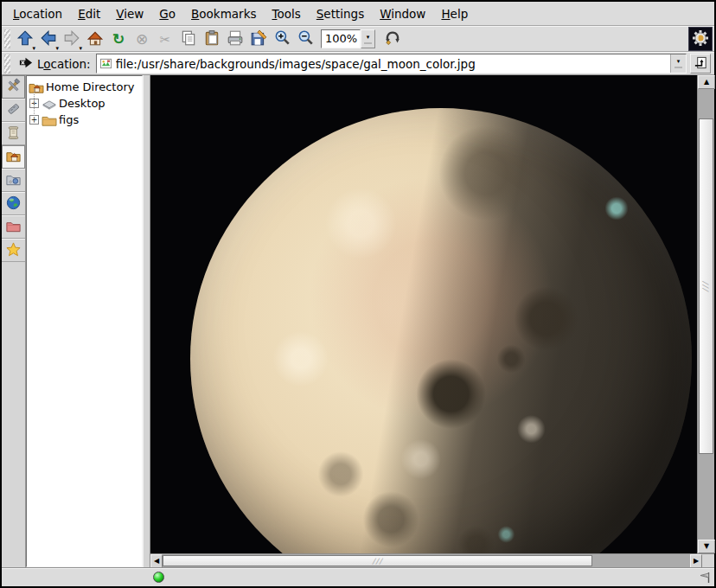 The width and height of the screenshot is (716, 588). I want to click on tree-label: Home Directory, so click(90, 86).